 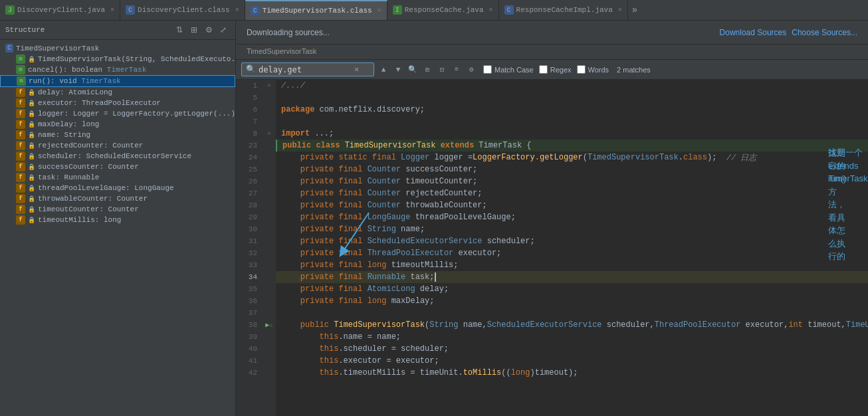 I want to click on code-line: this .name = name;, so click(x=572, y=337).